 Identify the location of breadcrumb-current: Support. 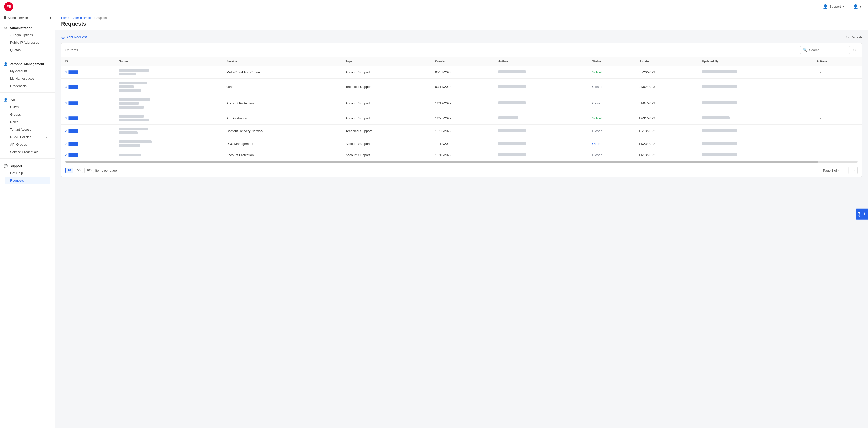
(102, 18).